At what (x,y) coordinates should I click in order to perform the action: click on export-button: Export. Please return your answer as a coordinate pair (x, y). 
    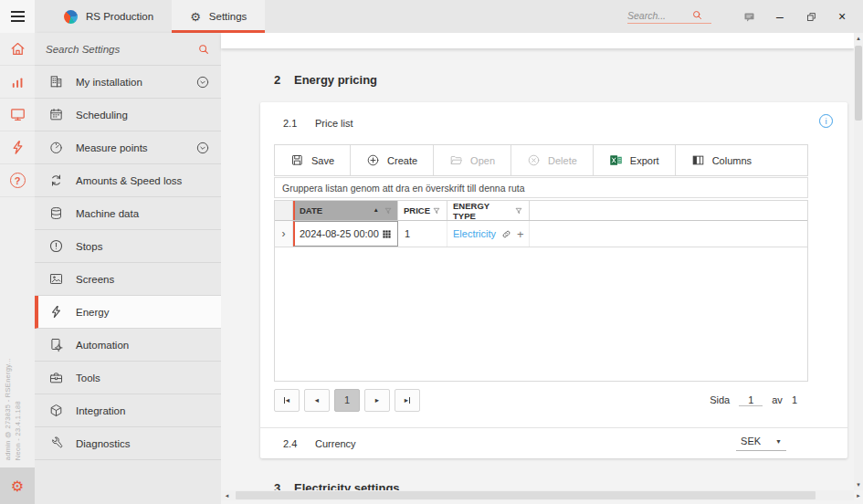
    Looking at the image, I should click on (634, 161).